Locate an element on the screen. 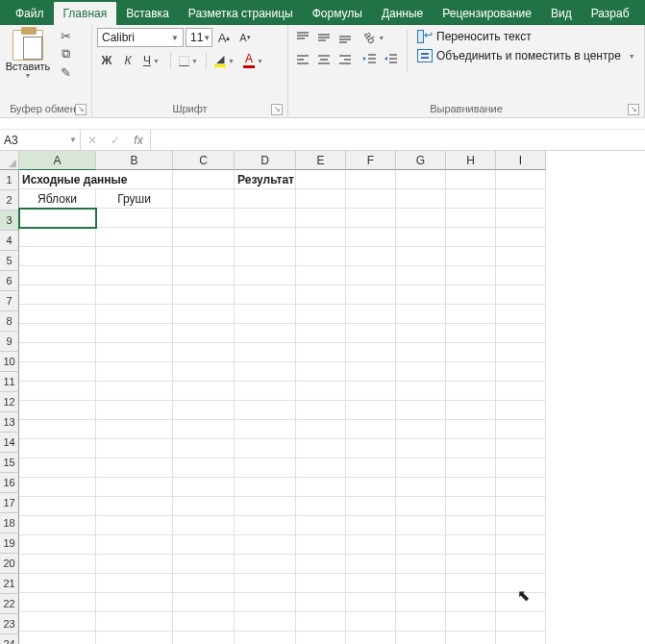 This screenshot has width=645, height=644. col-header: A is located at coordinates (58, 161).